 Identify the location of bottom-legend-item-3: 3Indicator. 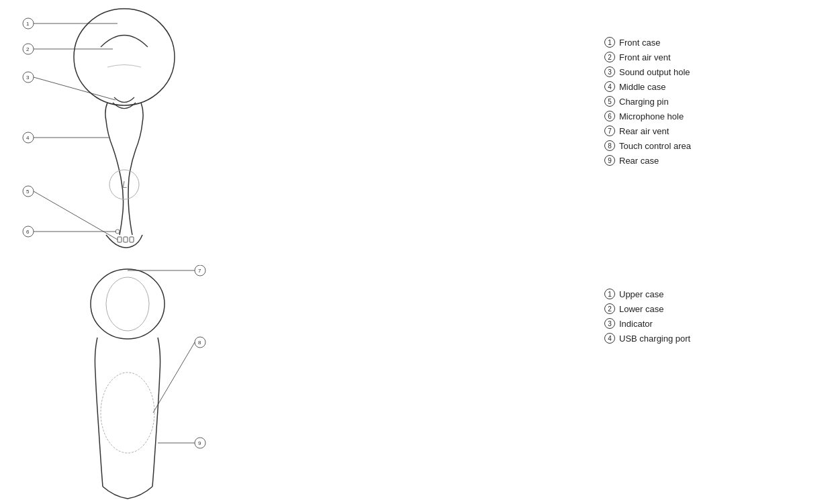
(698, 323).